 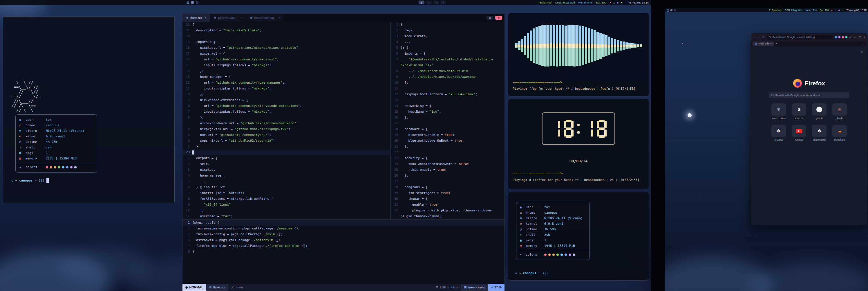 What do you see at coordinates (344, 234) in the screenshot?
I see `code-line: 2 tux-nvim-config = pkgs.callPackage ./n…` at bounding box center [344, 234].